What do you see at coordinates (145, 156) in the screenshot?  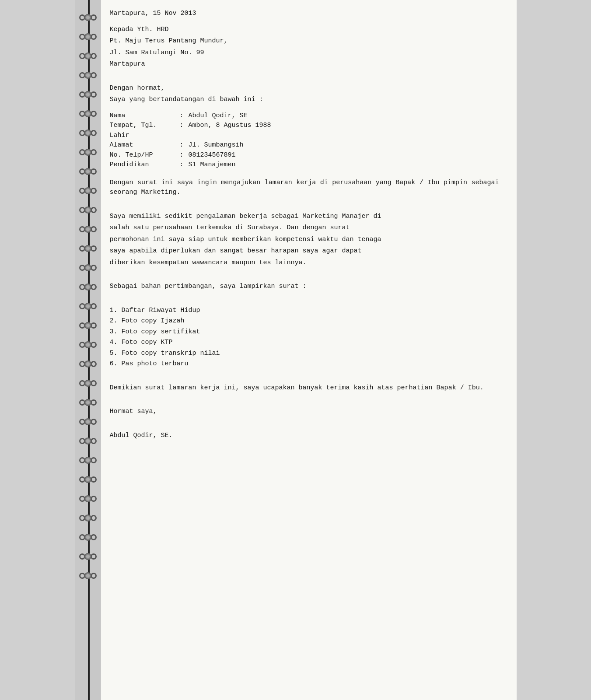 I see `telp-label: No. Telp/HP` at bounding box center [145, 156].